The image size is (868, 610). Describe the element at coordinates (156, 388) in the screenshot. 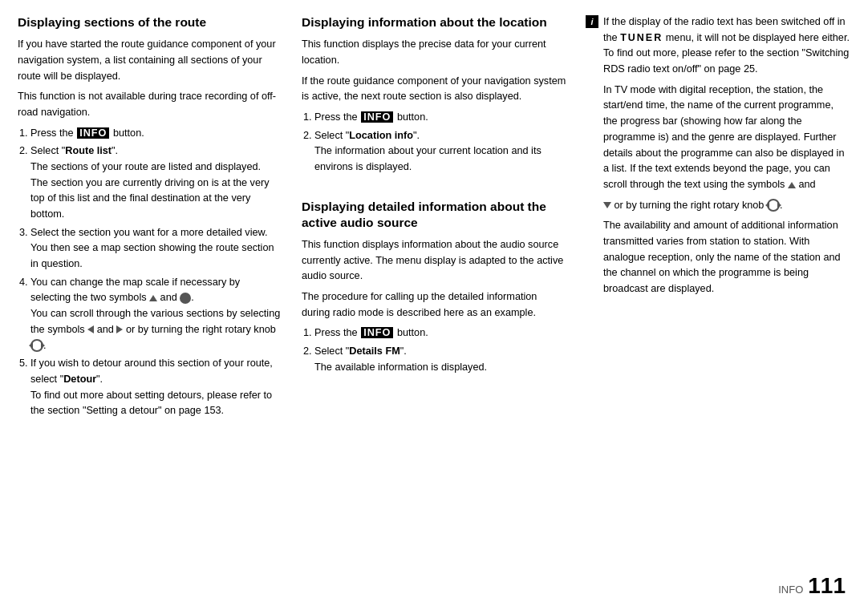

I see `step-5: If you wish to detour around this sectio…` at that location.